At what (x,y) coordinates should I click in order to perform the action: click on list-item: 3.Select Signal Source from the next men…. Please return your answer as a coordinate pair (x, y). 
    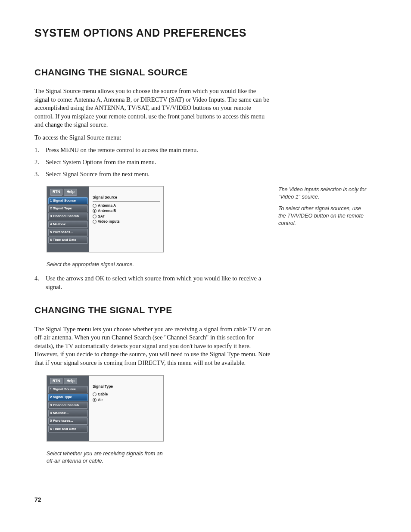
    Looking at the image, I should click on (153, 174).